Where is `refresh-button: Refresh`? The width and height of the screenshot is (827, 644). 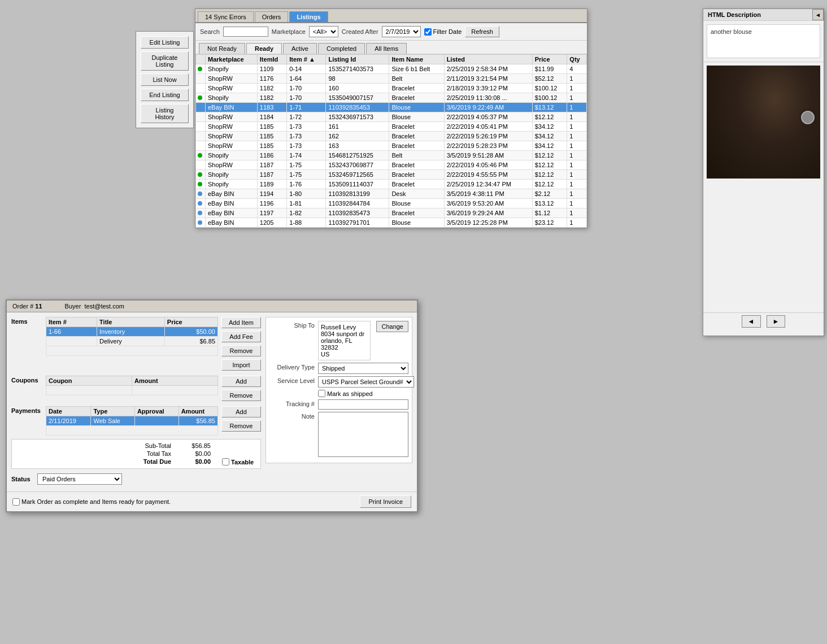 refresh-button: Refresh is located at coordinates (482, 32).